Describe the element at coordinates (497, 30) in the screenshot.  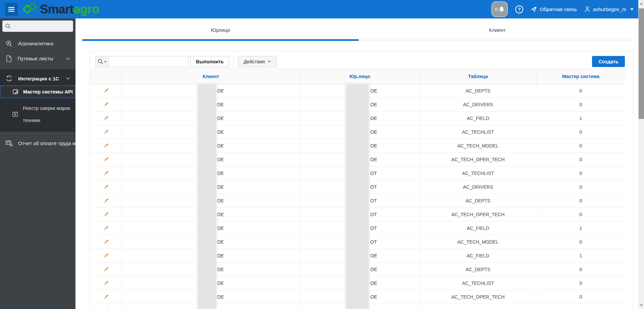
I see `tab-client: Клиент` at that location.